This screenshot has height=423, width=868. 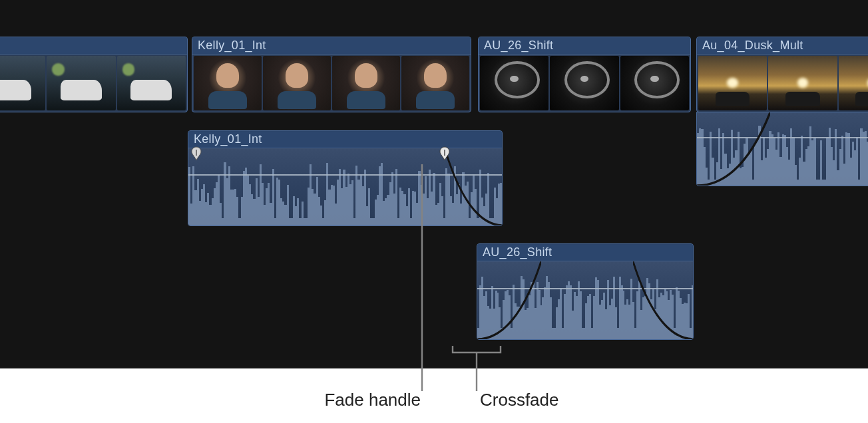 I want to click on fade-out-handle, so click(x=445, y=154).